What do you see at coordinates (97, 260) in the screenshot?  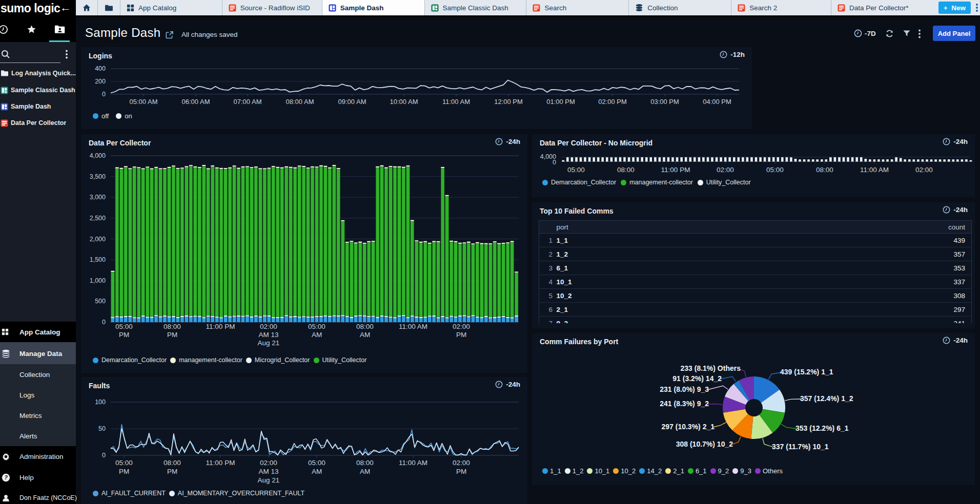 I see `svg-text: 1,500` at bounding box center [97, 260].